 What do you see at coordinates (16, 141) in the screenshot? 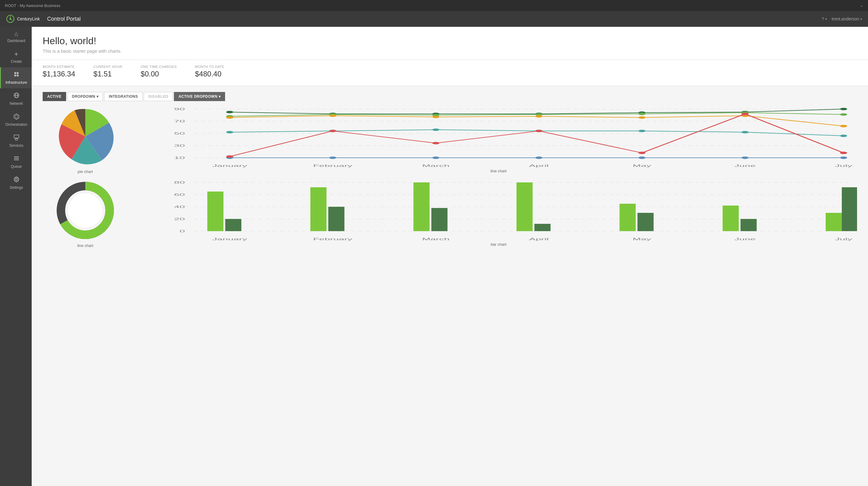
I see `sidebar-item-services: Services` at bounding box center [16, 141].